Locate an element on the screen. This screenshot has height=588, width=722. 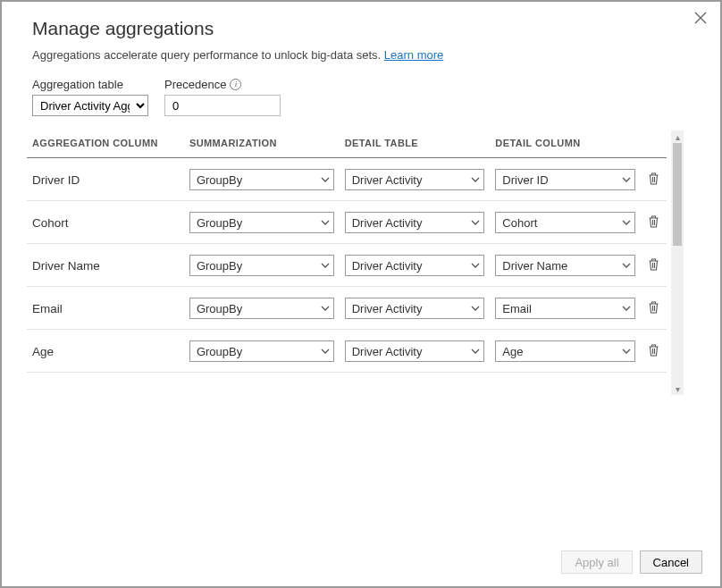
dialog-title: Manage aggregations is located at coordinates (363, 29).